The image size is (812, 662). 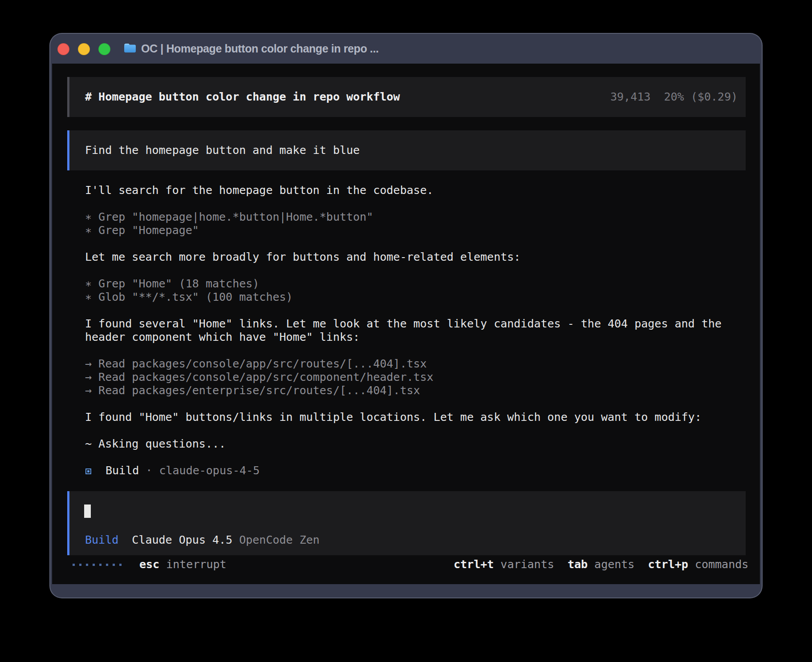 What do you see at coordinates (130, 49) in the screenshot?
I see `folder-icon` at bounding box center [130, 49].